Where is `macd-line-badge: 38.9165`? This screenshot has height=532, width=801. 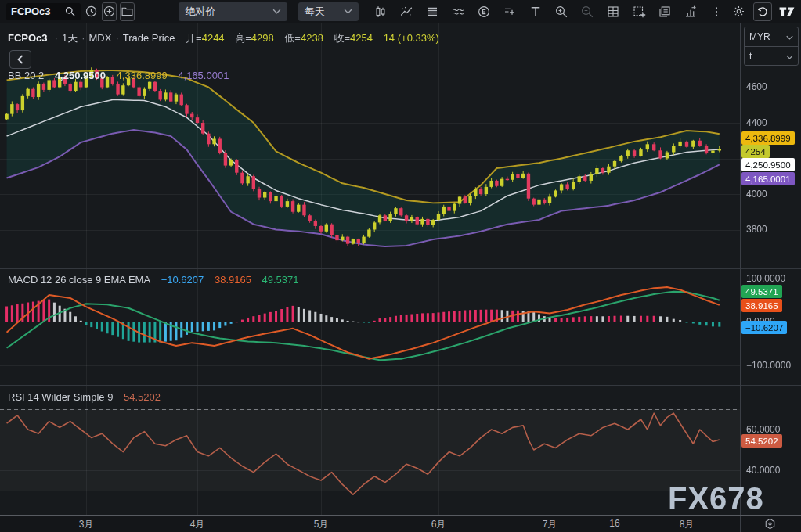 macd-line-badge: 38.9165 is located at coordinates (762, 305).